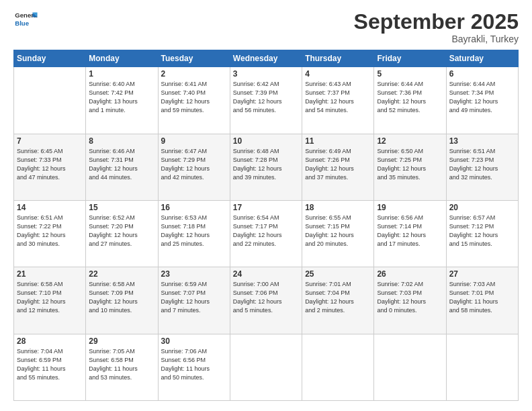 Image resolution: width=532 pixels, height=411 pixels. I want to click on day-number: 8, so click(122, 141).